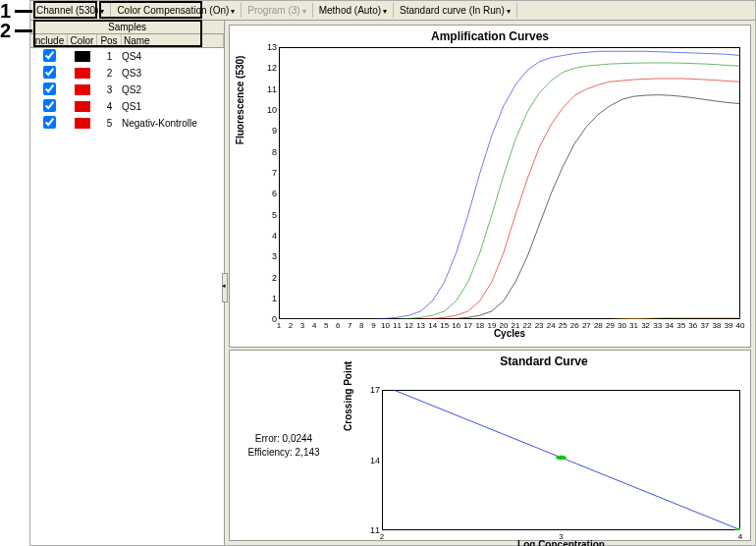 This screenshot has width=756, height=546. I want to click on std-title: Standard Curve, so click(544, 361).